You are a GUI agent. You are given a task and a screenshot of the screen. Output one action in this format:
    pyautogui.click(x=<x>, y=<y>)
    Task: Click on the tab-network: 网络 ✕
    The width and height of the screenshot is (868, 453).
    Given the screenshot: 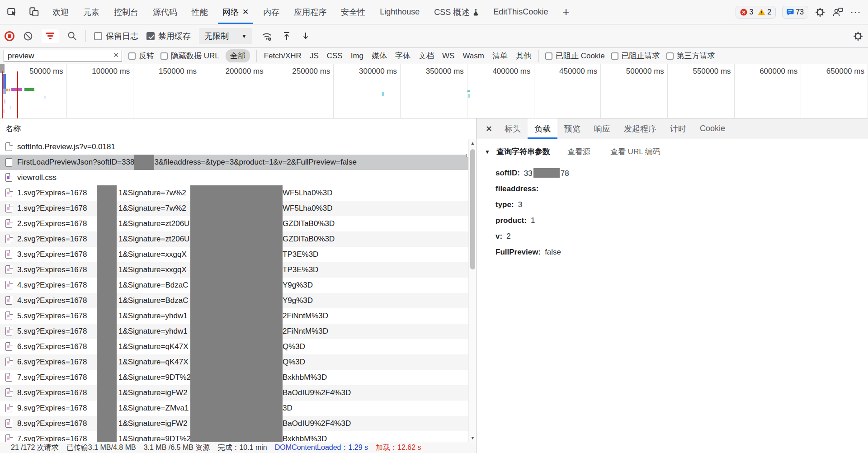 What is the action you would take?
    pyautogui.click(x=236, y=12)
    